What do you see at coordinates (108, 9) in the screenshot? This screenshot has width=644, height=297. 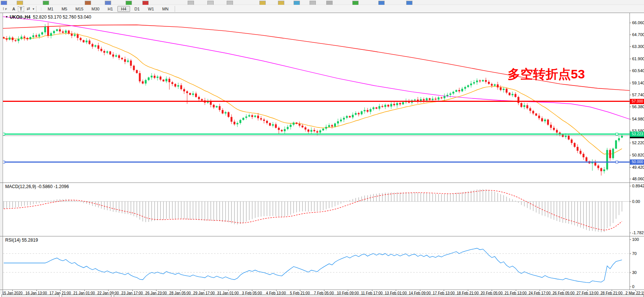 I see `timeframe-button-group: M1M5M15M30H1H4D1W1MN` at bounding box center [108, 9].